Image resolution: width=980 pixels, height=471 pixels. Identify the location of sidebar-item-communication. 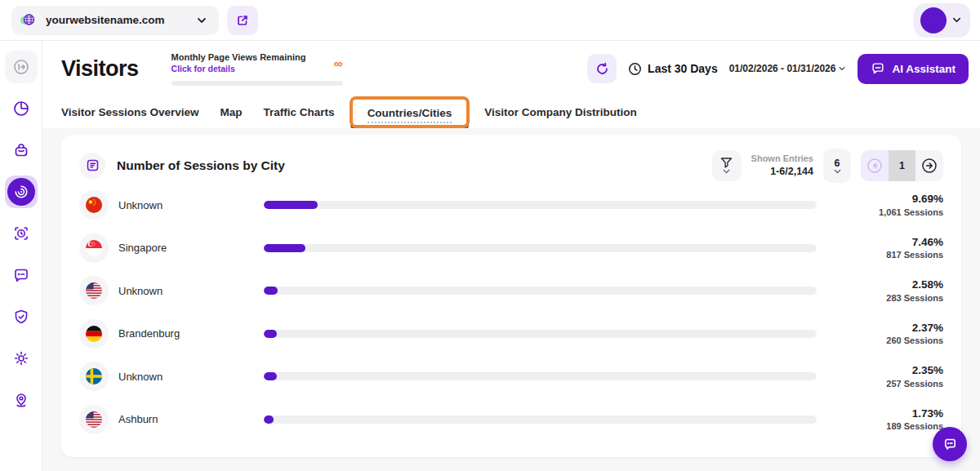
(21, 275).